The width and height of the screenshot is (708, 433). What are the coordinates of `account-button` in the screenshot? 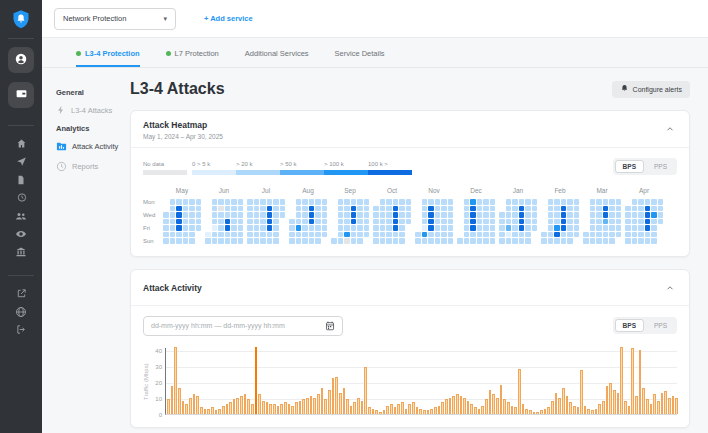 It's located at (21, 60).